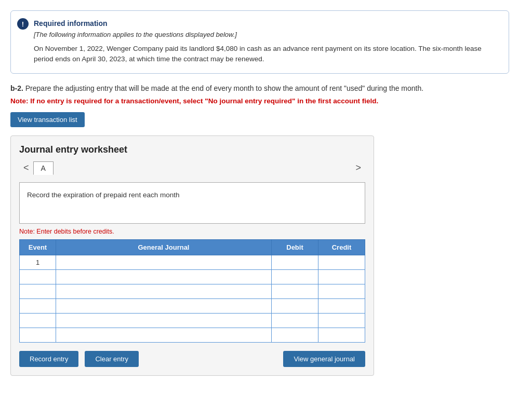  Describe the element at coordinates (26, 168) in the screenshot. I see `tab-prev-arrow: <` at that location.